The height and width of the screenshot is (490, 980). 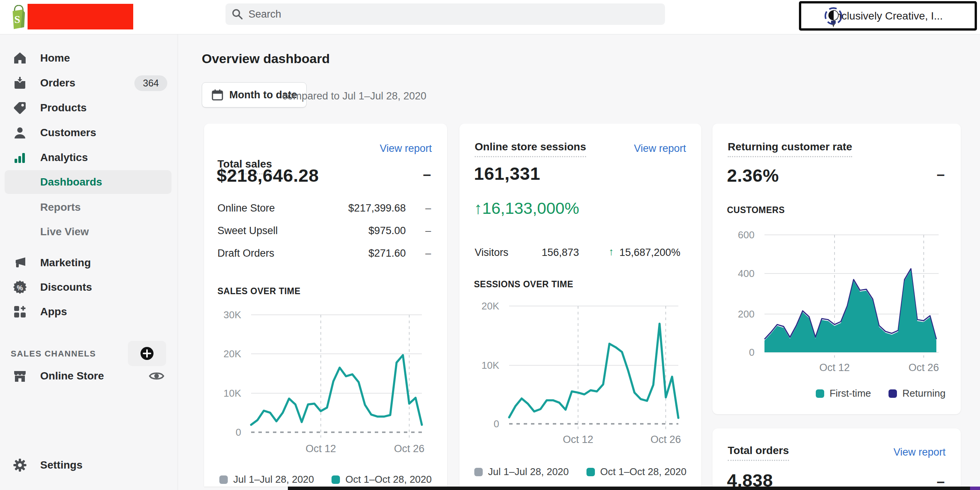 I want to click on sidebar-item-reports: Reports, so click(x=88, y=207).